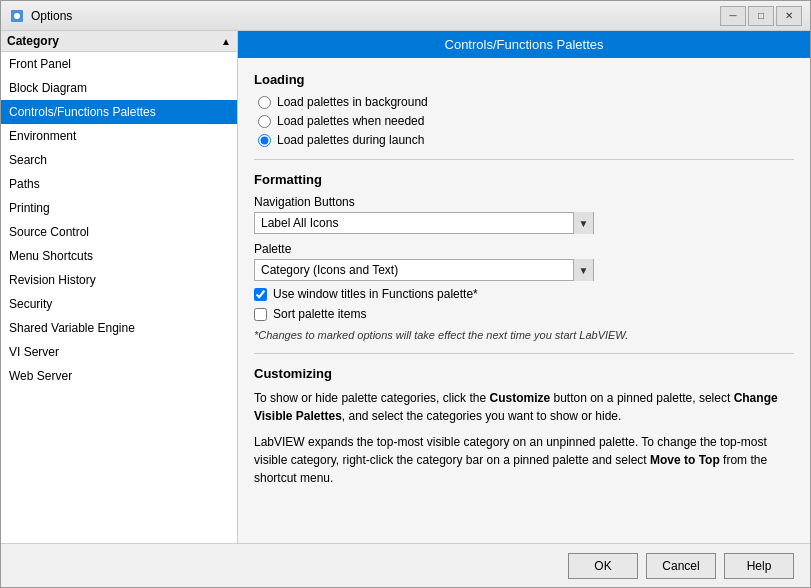  I want to click on title-bar: Options ─ □ ✕, so click(406, 16).